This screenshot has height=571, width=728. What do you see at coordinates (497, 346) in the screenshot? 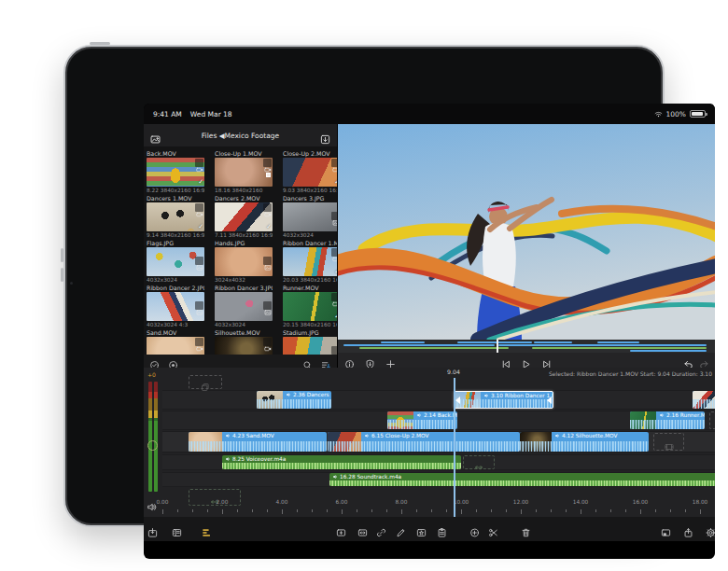
I see `overview-playhead` at bounding box center [497, 346].